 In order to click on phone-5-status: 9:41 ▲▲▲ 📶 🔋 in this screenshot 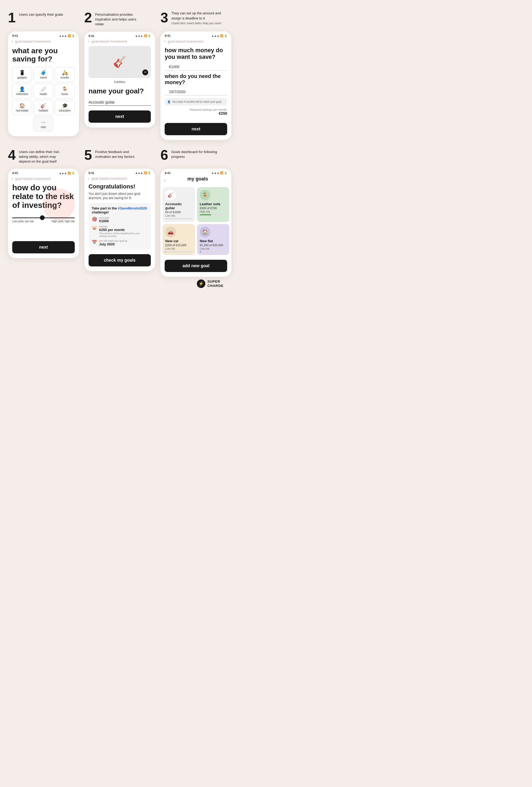, I will do `click(120, 172)`.